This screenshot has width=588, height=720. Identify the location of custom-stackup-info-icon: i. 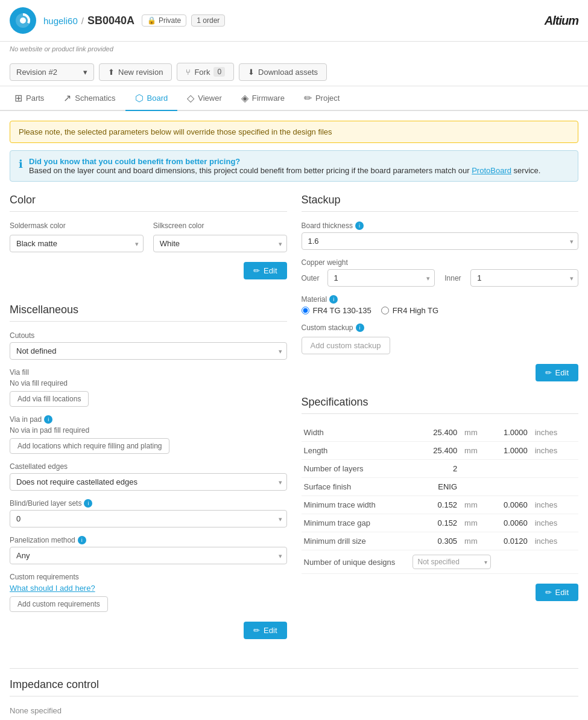
(360, 328).